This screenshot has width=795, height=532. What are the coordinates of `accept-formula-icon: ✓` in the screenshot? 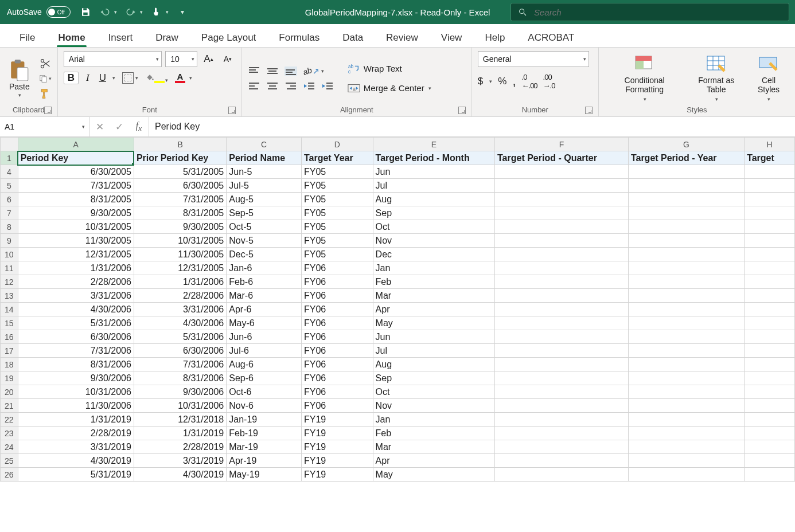 It's located at (119, 127).